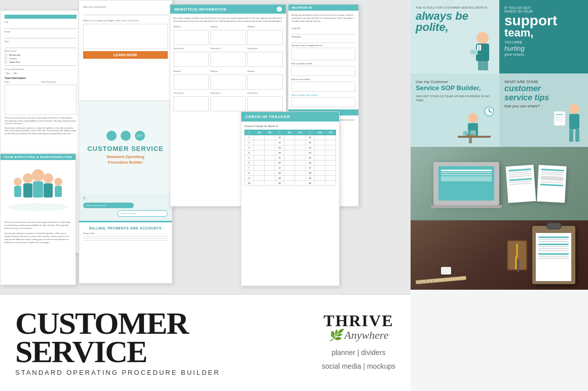 This screenshot has width=588, height=391. I want to click on tips-big2: service tips, so click(543, 98).